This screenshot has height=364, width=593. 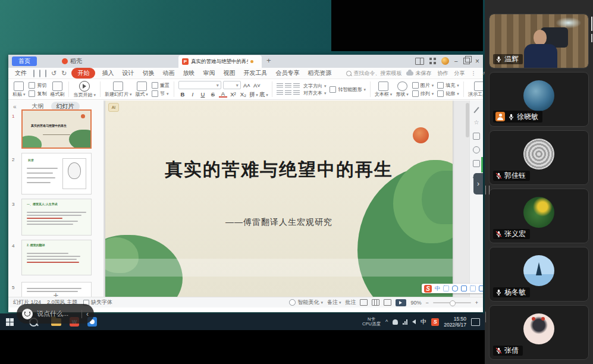 I want to click on slide-thumbnail-4: 2. 傅雷的翻译, so click(x=57, y=258).